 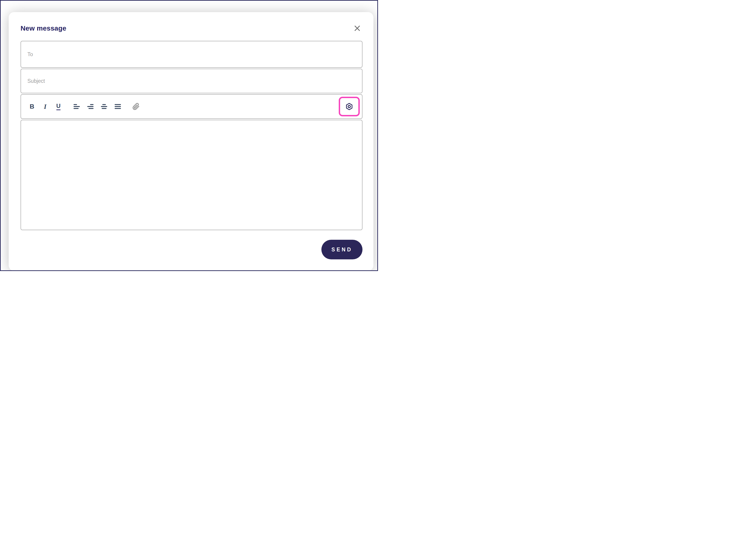 I want to click on close-button, so click(x=357, y=28).